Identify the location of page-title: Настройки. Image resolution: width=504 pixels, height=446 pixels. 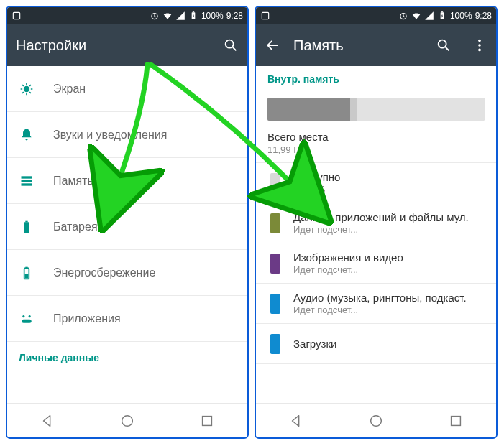
(113, 46).